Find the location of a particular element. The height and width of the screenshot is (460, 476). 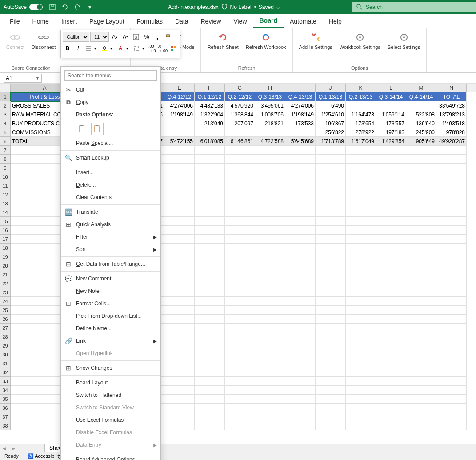

row-header-13: 13 is located at coordinates (5, 204).